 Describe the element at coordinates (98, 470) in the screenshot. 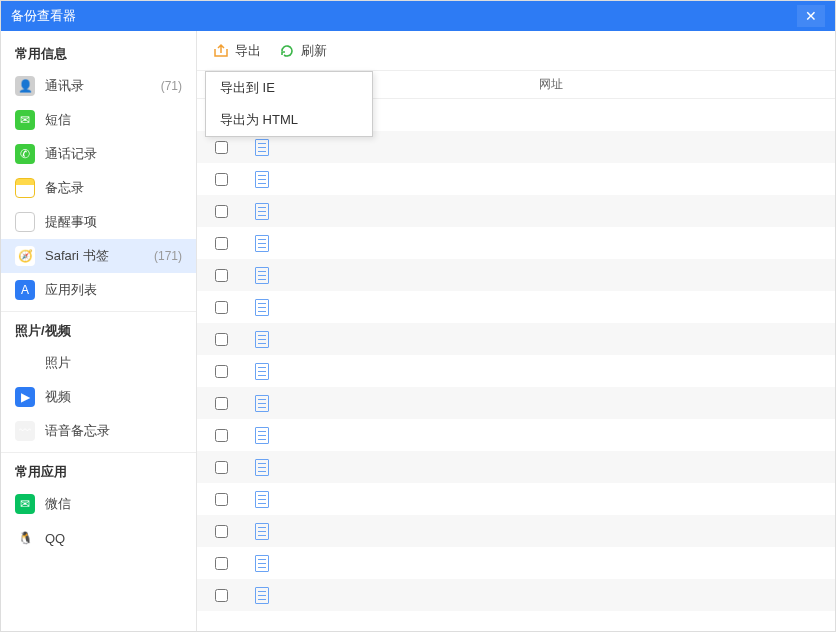

I see `section-header: 常用应用` at that location.